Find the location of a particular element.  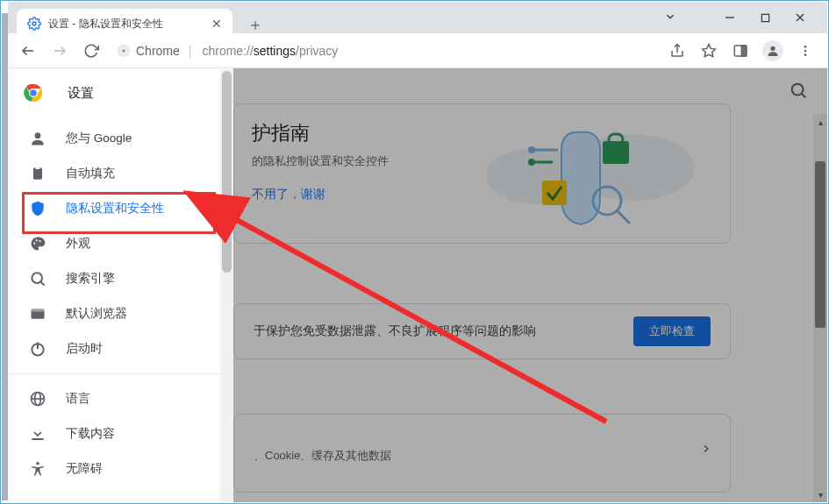

browser-window-icon is located at coordinates (38, 314).